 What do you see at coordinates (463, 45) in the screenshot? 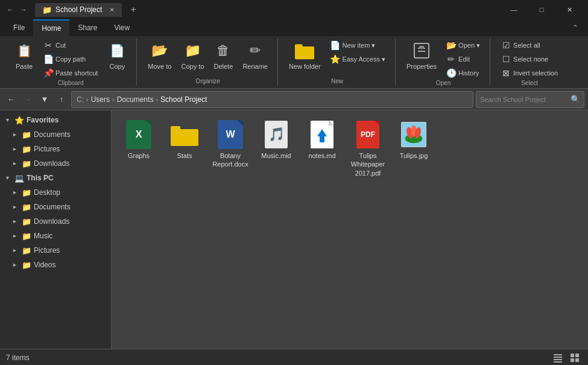
I see `open-button: 📂 Open ▾` at bounding box center [463, 45].